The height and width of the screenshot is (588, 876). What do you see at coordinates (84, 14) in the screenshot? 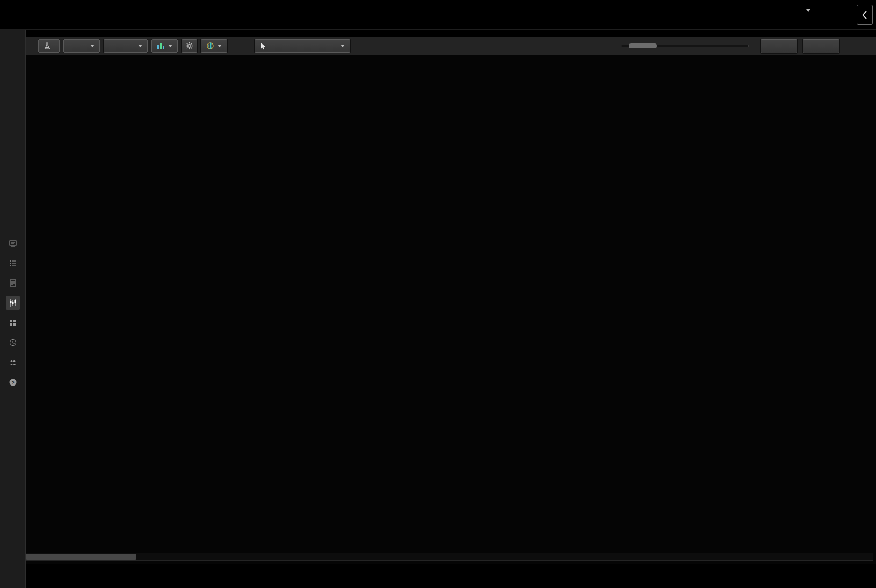
I see `iv-rank-column` at bounding box center [84, 14].